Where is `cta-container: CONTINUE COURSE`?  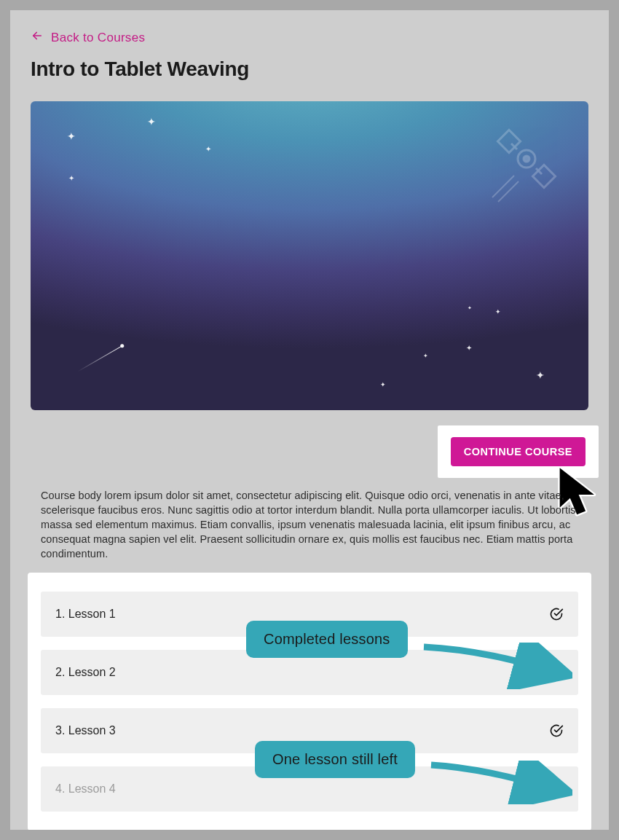 cta-container: CONTINUE COURSE is located at coordinates (519, 452).